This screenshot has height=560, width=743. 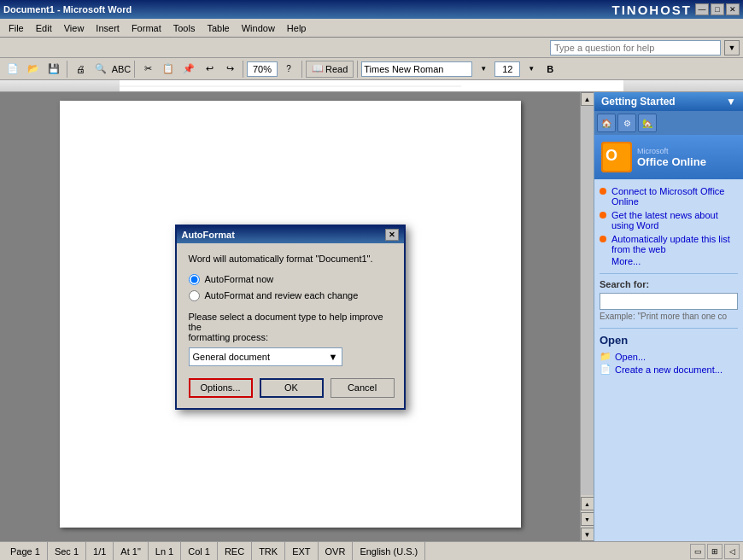 I want to click on panel-more-link: More..., so click(x=669, y=261).